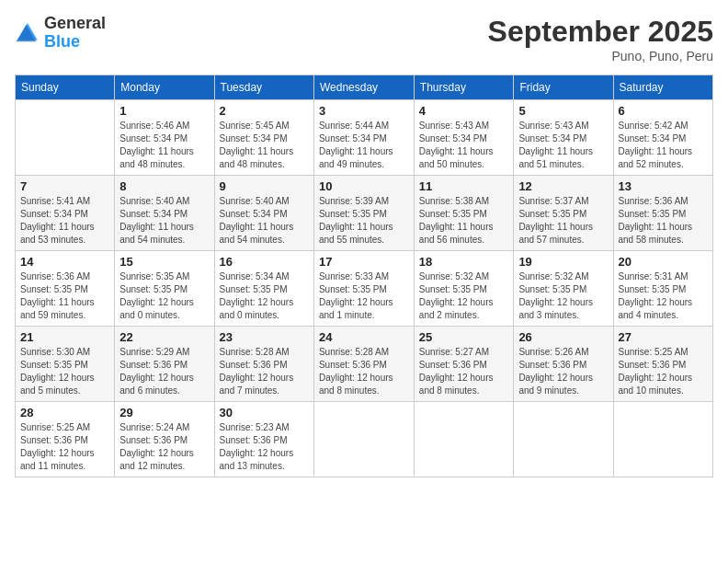 This screenshot has width=728, height=563. I want to click on day-number: 18, so click(464, 261).